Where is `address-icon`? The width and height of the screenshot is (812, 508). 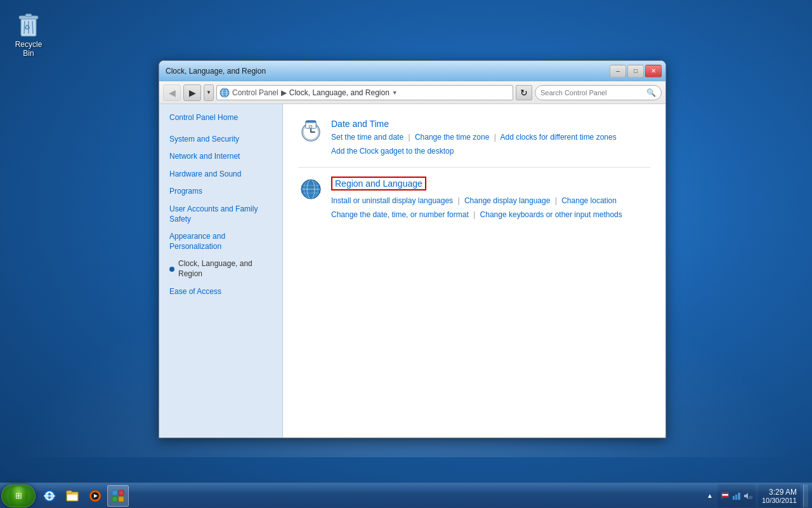 address-icon is located at coordinates (225, 93).